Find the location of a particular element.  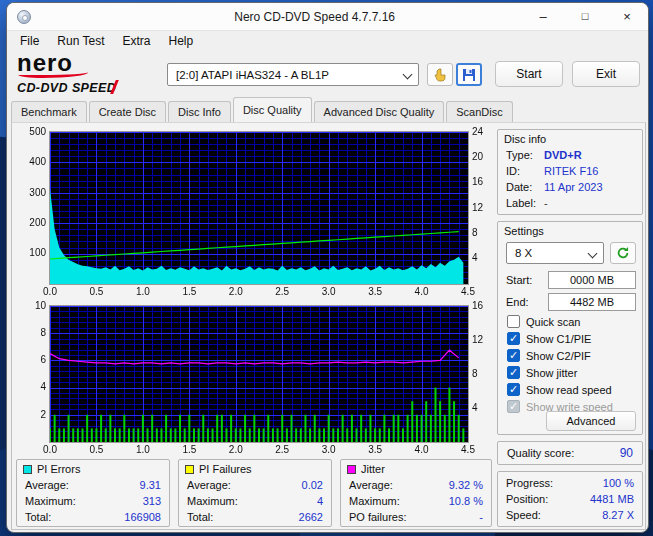

nero-logo: nero CD-DVD SPEED is located at coordinates (90, 74).